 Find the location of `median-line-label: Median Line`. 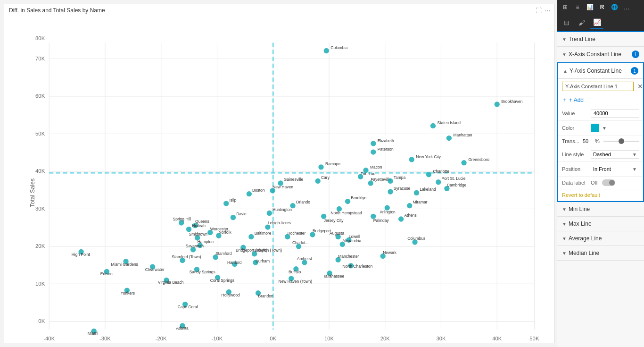

median-line-label: Median Line is located at coordinates (584, 253).